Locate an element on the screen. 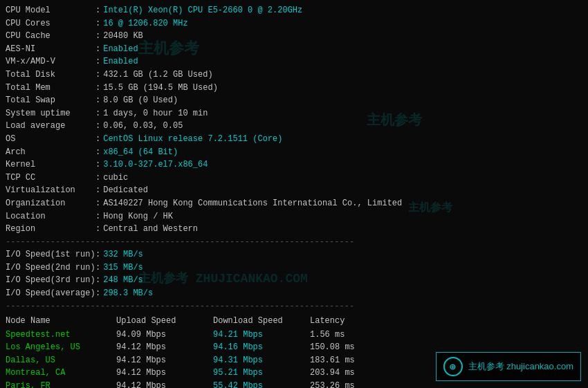  total-mem-value: 15.5 GB (194.5 MB Used) is located at coordinates (160, 89).